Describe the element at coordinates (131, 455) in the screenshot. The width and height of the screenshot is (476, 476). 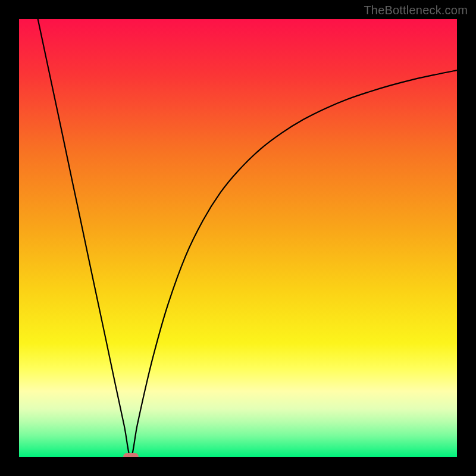
I see `minimum-marker` at that location.